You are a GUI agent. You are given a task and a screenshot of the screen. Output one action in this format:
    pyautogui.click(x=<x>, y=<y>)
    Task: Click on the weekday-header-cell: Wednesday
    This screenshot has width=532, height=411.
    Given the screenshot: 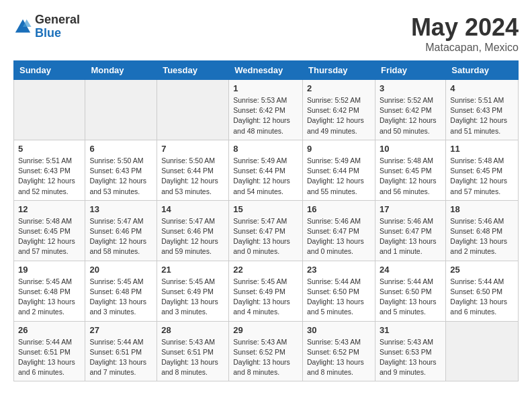 What is the action you would take?
    pyautogui.click(x=266, y=71)
    